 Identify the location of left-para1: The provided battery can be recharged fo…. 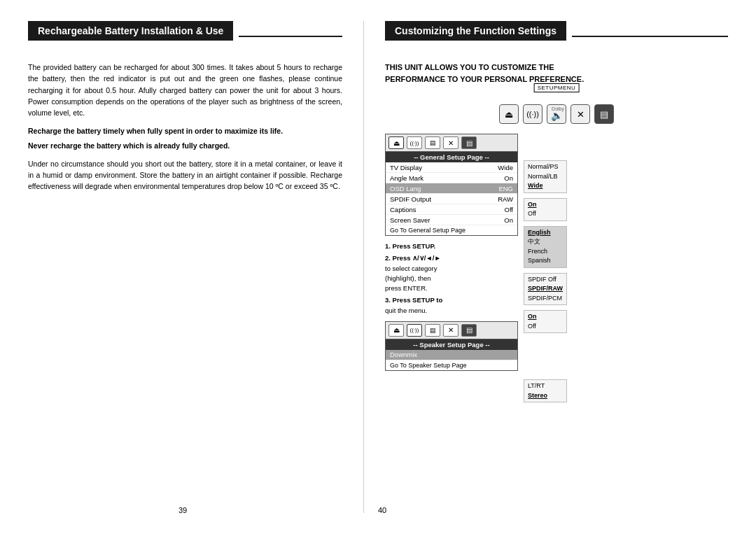
(185, 90).